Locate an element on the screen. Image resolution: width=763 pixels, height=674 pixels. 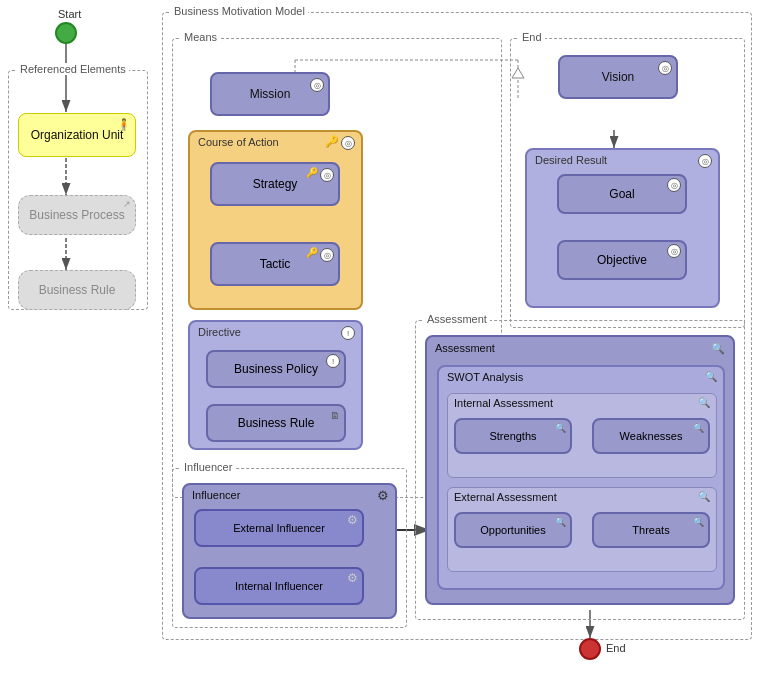
business-policy-node: Business Policy ! is located at coordinates (276, 369).